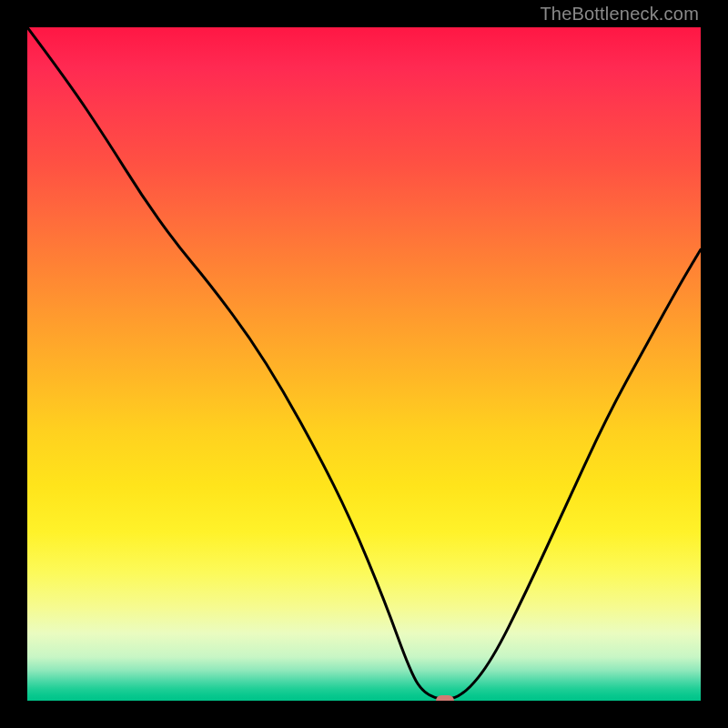 The width and height of the screenshot is (728, 728). What do you see at coordinates (445, 698) in the screenshot?
I see `optimal-marker` at bounding box center [445, 698].